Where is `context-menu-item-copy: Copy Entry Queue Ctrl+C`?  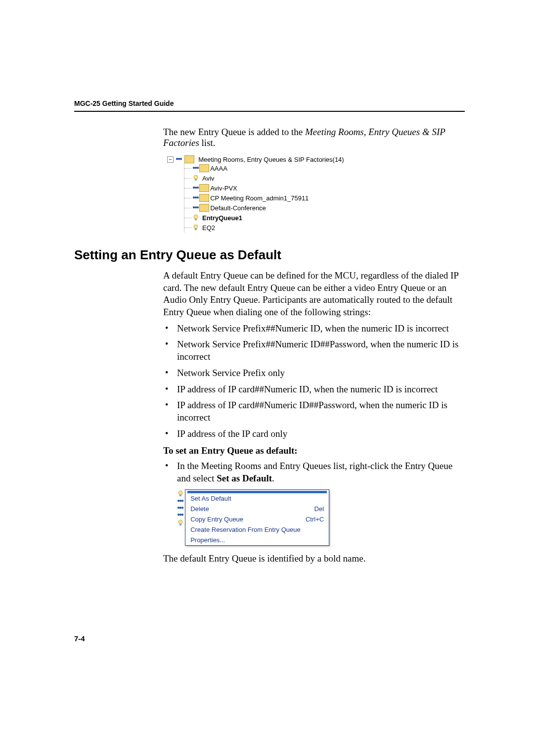 context-menu-item-copy: Copy Entry Queue Ctrl+C is located at coordinates (257, 520).